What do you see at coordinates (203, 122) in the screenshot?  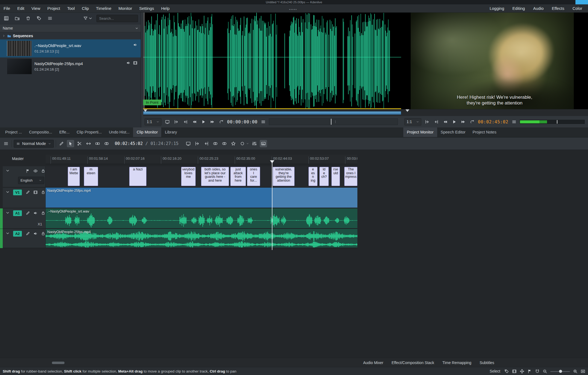 I see `play-button` at bounding box center [203, 122].